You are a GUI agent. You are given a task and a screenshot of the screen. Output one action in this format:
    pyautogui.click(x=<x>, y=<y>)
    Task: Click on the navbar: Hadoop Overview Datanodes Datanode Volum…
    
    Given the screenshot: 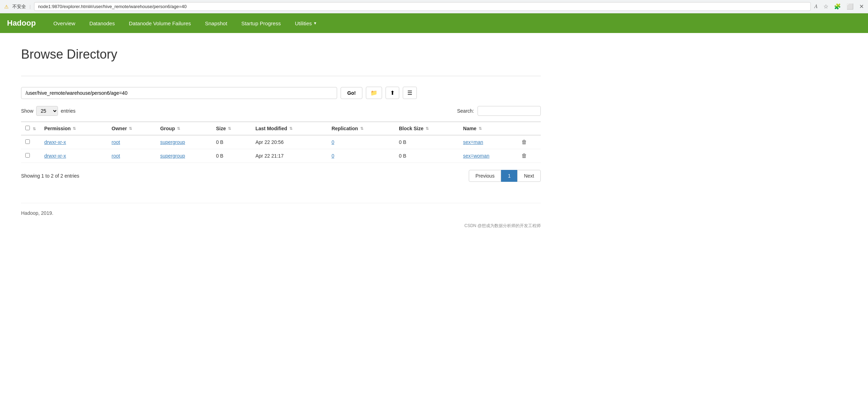 What is the action you would take?
    pyautogui.click(x=434, y=23)
    